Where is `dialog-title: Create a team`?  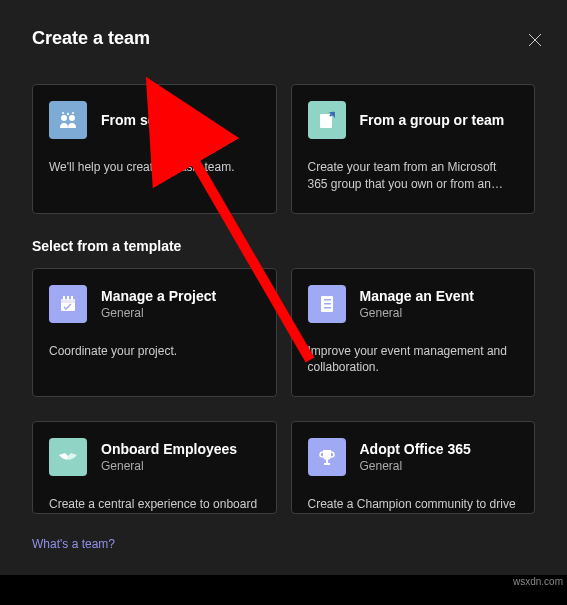 dialog-title: Create a team is located at coordinates (91, 38).